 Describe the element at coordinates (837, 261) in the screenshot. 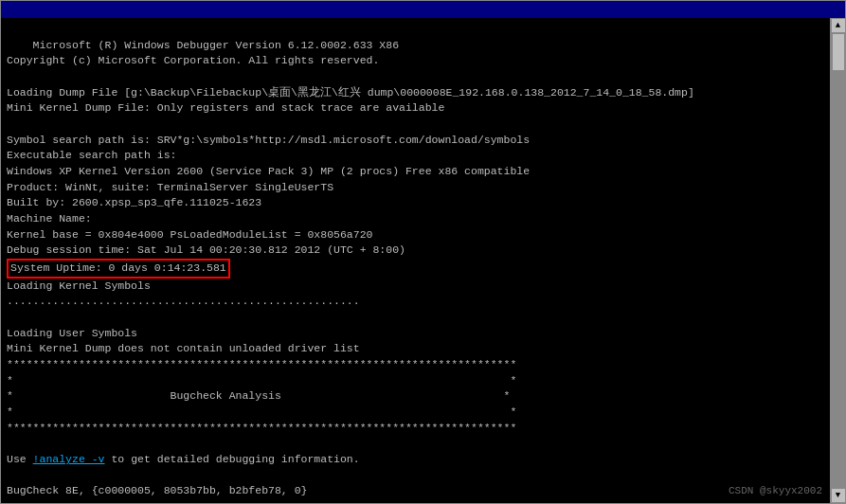

I see `scrollbar: ▲ ▼` at that location.